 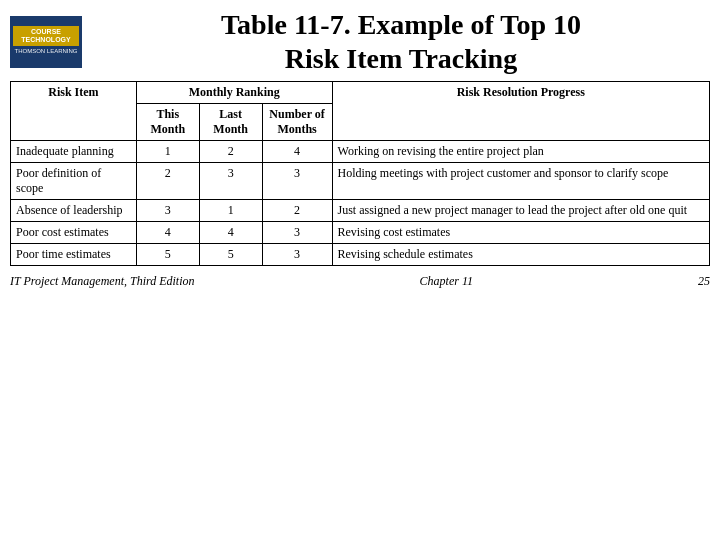 What do you see at coordinates (704, 282) in the screenshot?
I see `footer-right: 25` at bounding box center [704, 282].